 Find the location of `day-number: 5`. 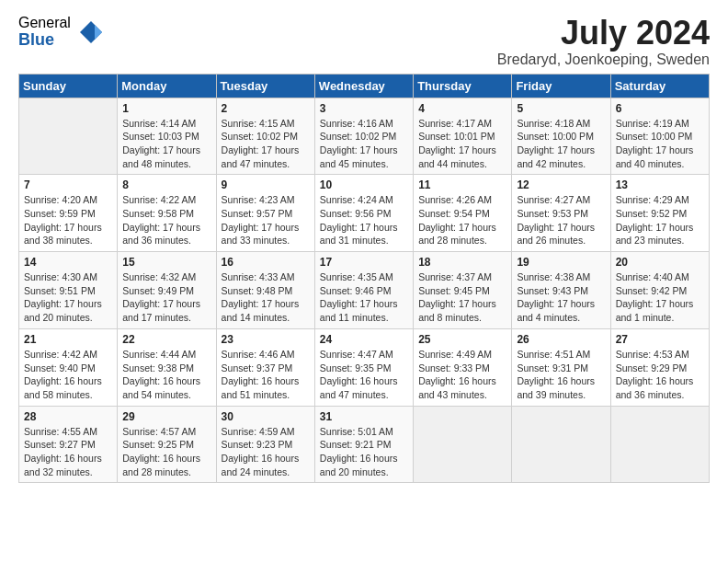

day-number: 5 is located at coordinates (561, 109).